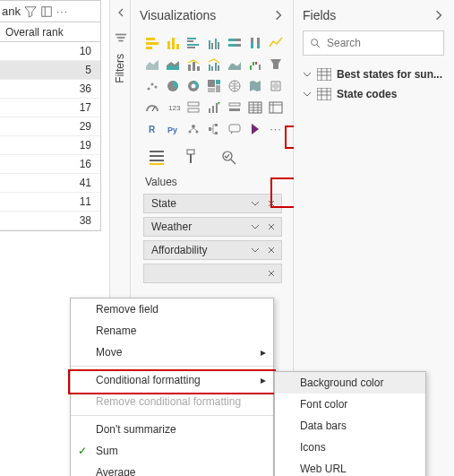 The width and height of the screenshot is (454, 476). What do you see at coordinates (173, 129) in the screenshot?
I see `python-visual-icon: Py` at bounding box center [173, 129].